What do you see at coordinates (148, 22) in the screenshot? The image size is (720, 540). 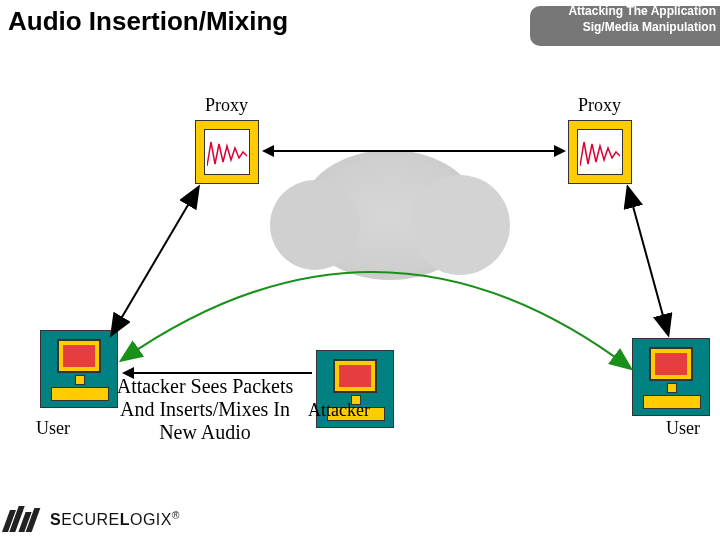 I see `slide-title: Audio Insertion/Mixing` at bounding box center [148, 22].